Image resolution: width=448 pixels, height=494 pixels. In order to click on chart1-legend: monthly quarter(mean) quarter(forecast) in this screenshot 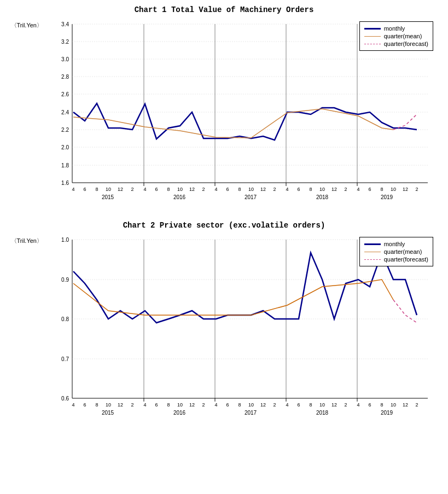, I will do `click(396, 36)`.